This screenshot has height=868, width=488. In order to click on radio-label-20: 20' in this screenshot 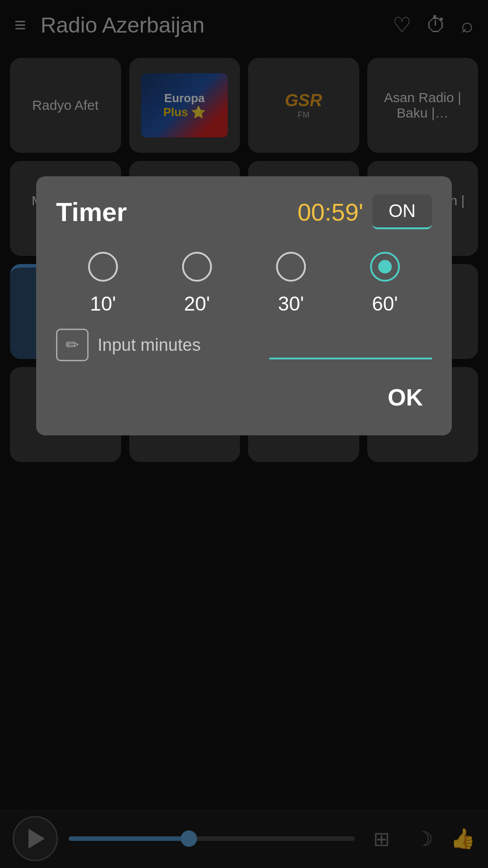, I will do `click(197, 304)`.